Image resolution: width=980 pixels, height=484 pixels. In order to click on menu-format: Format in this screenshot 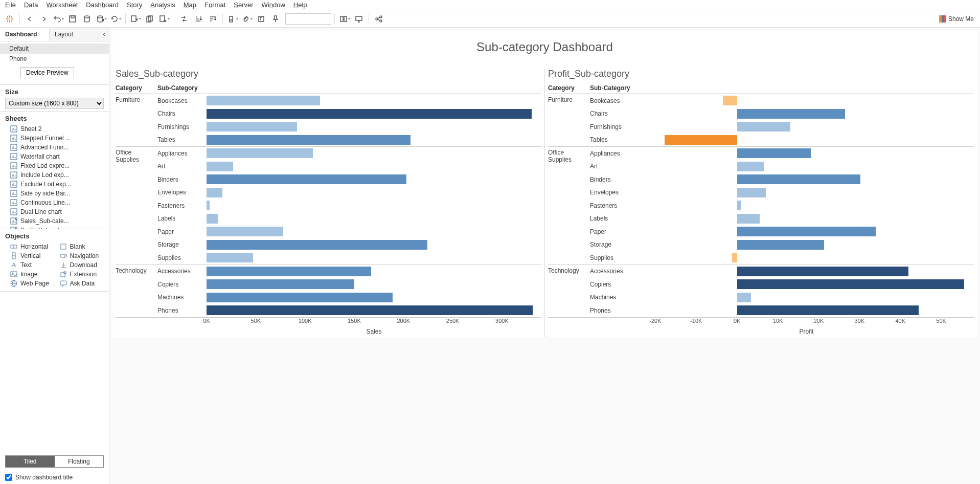, I will do `click(215, 5)`.